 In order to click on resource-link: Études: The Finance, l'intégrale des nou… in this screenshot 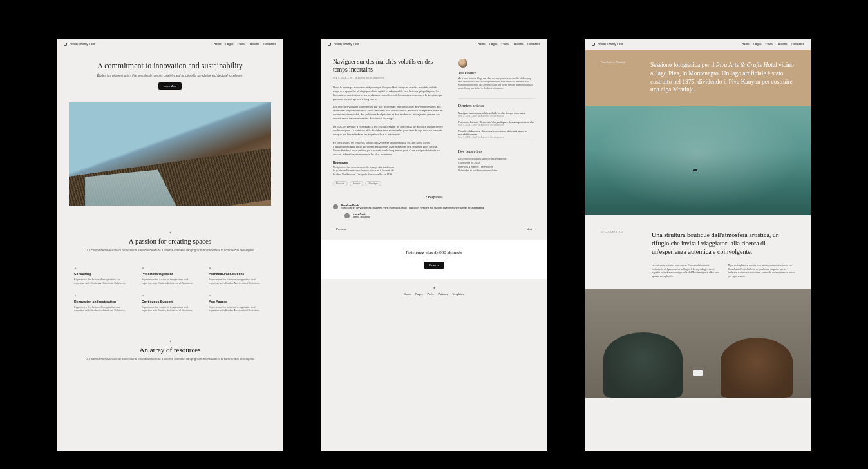, I will do `click(389, 175)`.